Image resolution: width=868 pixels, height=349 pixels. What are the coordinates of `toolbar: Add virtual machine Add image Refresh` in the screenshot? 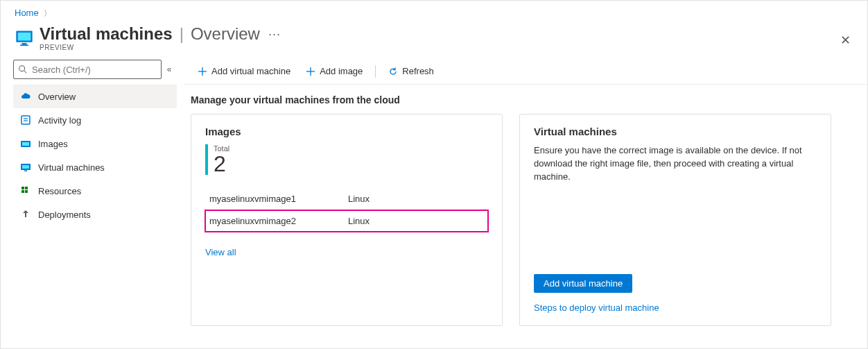 It's located at (526, 71).